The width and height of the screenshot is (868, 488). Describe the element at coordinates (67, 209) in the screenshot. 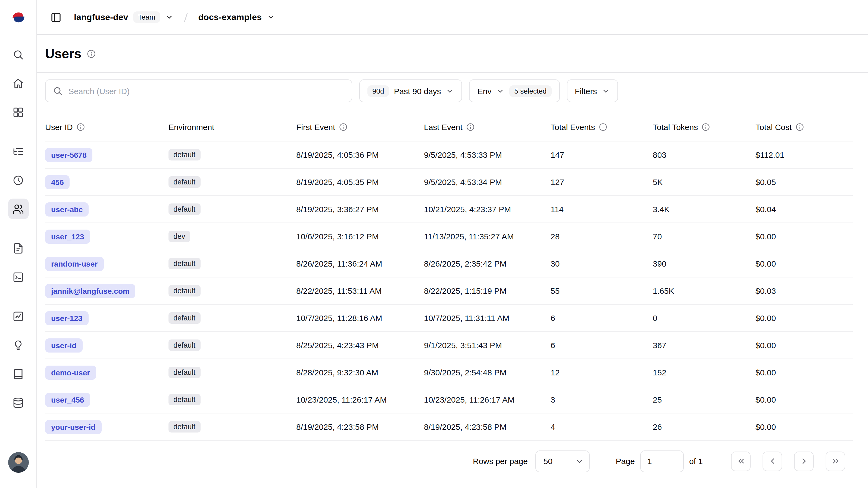

I see `user-id-badge: user-abc` at that location.